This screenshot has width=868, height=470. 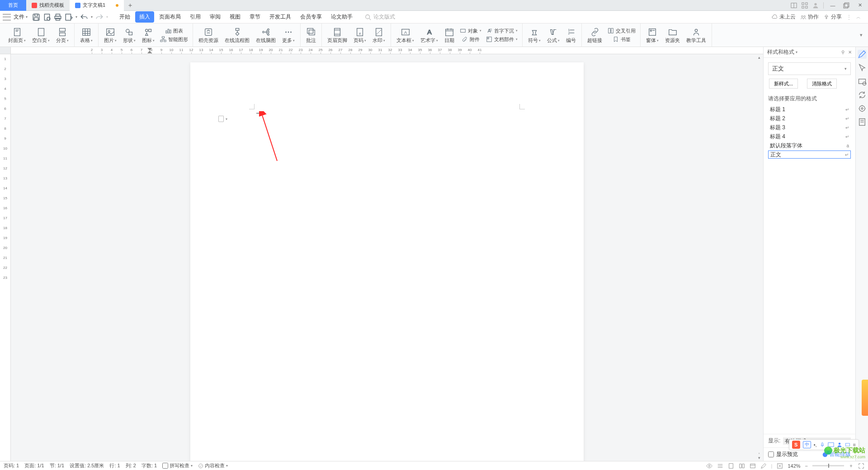 I want to click on tab-document: 文字文稿1, so click(x=97, y=5).